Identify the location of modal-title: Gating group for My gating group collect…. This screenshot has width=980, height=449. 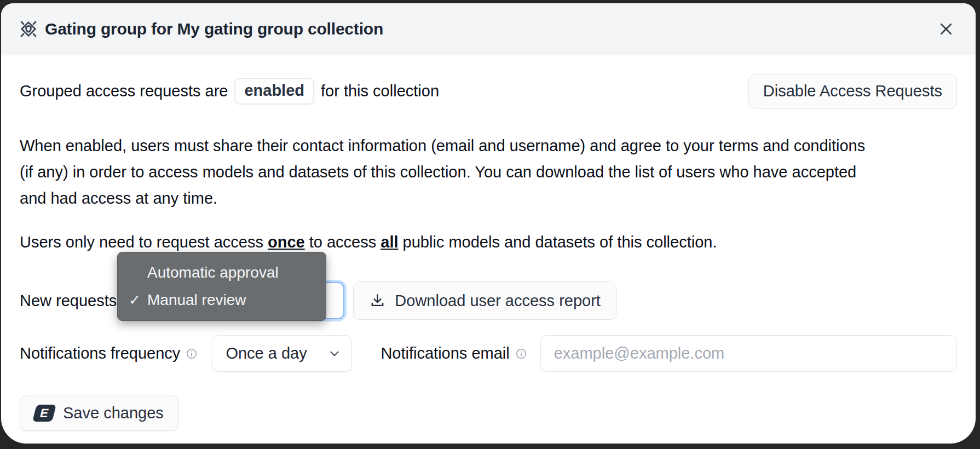
(214, 29).